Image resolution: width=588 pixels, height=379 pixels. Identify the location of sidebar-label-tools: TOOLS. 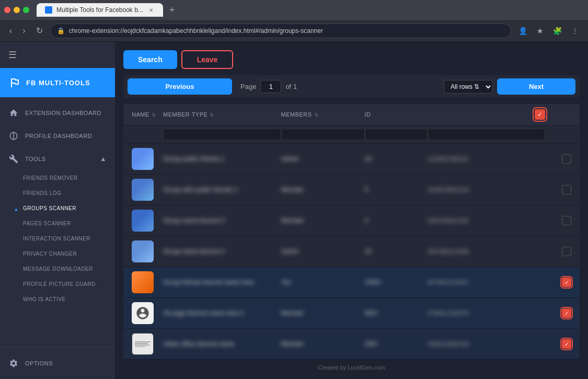
(36, 159).